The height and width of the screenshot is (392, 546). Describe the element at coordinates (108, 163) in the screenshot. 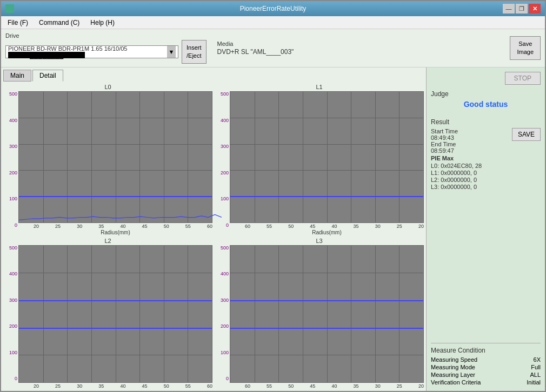

I see `chart-l0-area: 500 400 300 200 100 0` at that location.